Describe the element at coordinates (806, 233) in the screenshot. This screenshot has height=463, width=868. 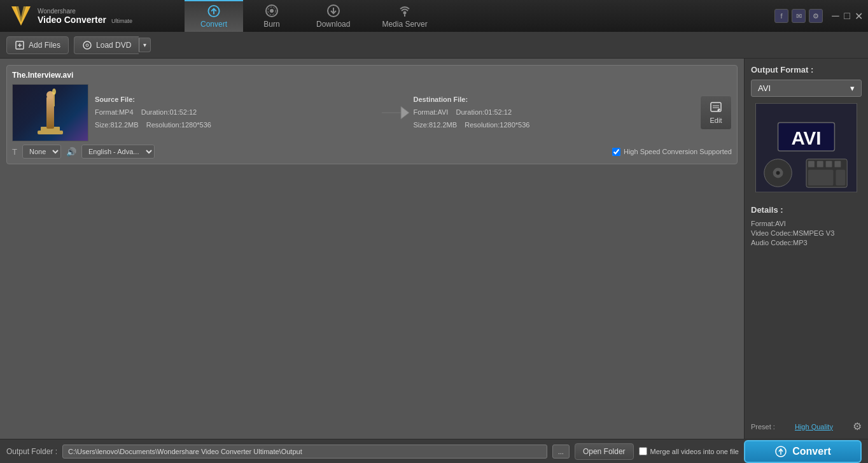
I see `detail-video-codec: Video Codec:MSMPEG V3` at that location.